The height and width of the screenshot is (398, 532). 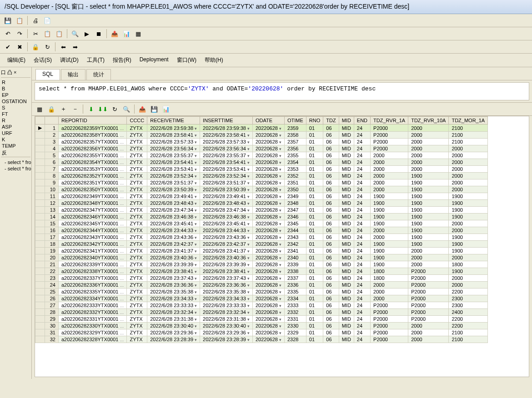 I want to click on tab: 统计, so click(x=99, y=75).